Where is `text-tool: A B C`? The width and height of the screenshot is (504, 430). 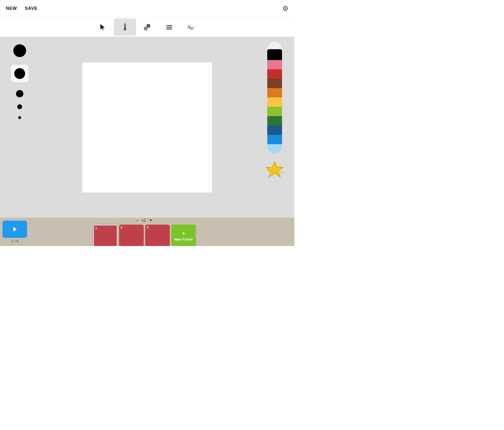
text-tool: A B C is located at coordinates (191, 27).